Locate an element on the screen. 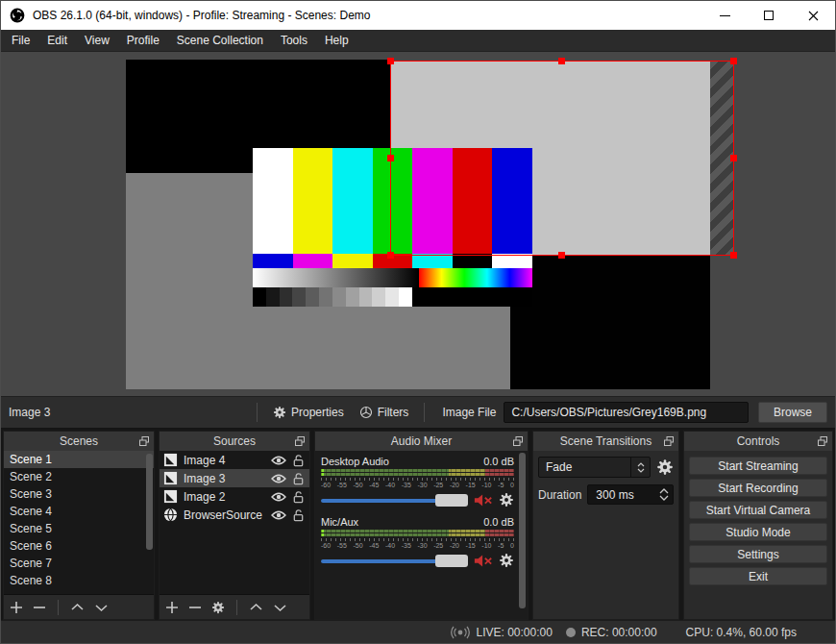 The height and width of the screenshot is (644, 836). minimize-button is located at coordinates (725, 15).